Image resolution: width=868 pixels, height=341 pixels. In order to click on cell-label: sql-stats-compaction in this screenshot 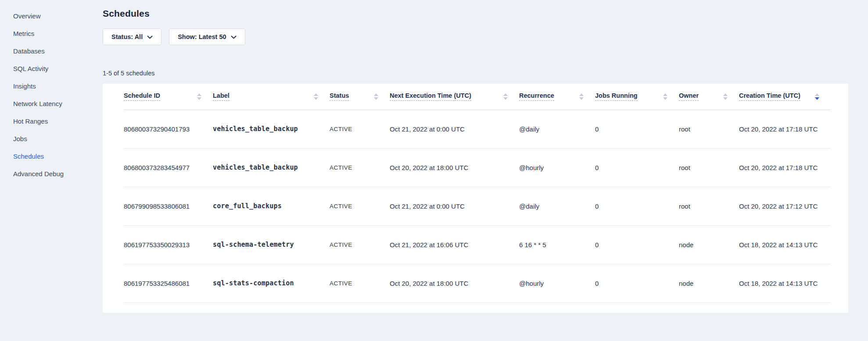, I will do `click(271, 283)`.